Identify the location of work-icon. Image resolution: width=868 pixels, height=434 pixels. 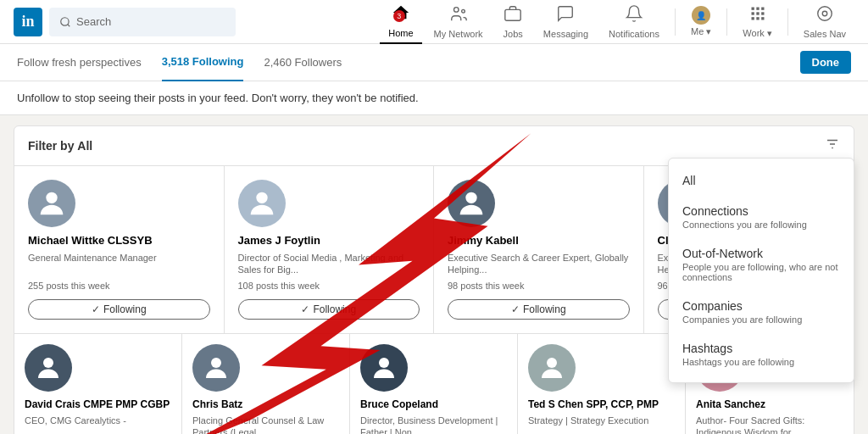
(758, 15).